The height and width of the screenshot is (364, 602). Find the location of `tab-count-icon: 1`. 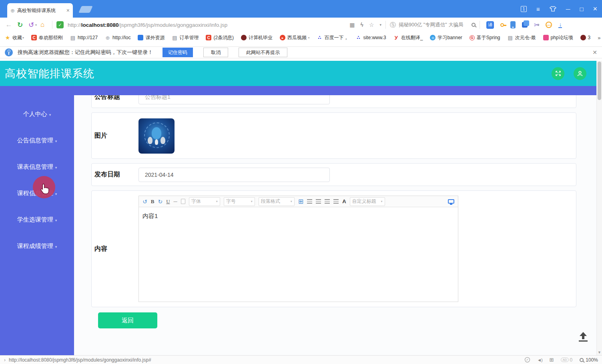

tab-count-icon: 1 is located at coordinates (524, 9).